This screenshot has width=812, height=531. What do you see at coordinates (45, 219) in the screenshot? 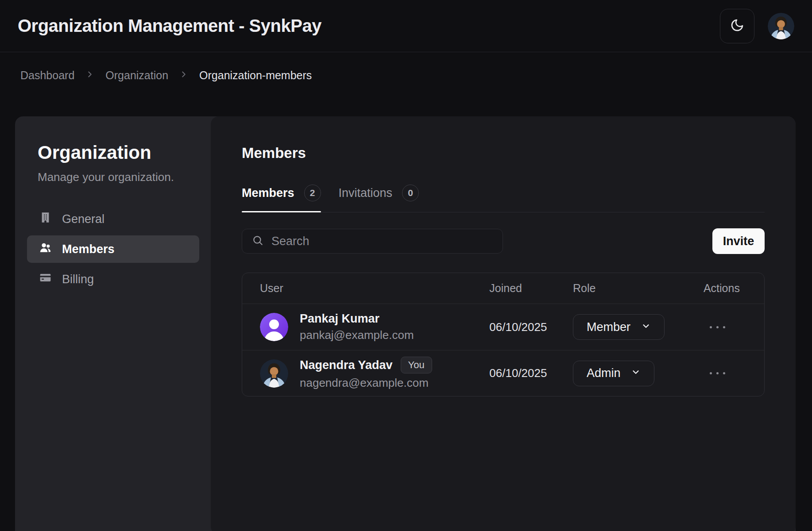
I see `building-icon` at bounding box center [45, 219].